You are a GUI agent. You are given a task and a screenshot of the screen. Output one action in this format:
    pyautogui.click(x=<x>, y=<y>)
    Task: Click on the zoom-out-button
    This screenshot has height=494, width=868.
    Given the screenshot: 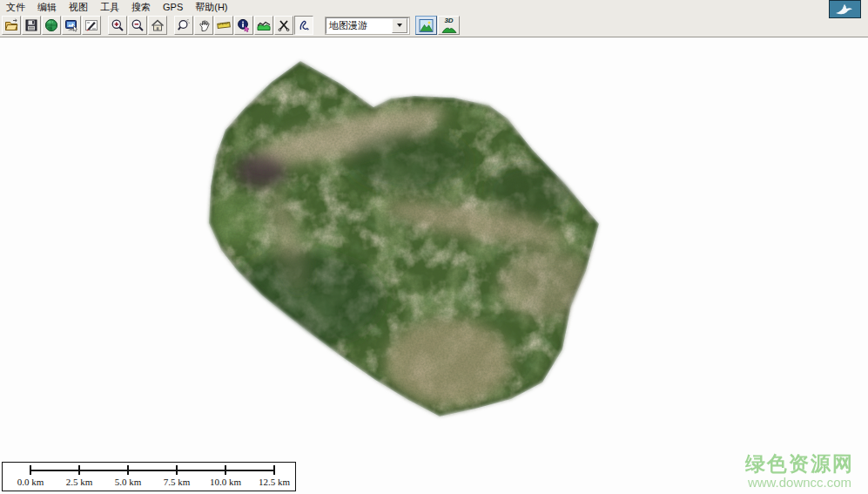 What is the action you would take?
    pyautogui.click(x=138, y=25)
    